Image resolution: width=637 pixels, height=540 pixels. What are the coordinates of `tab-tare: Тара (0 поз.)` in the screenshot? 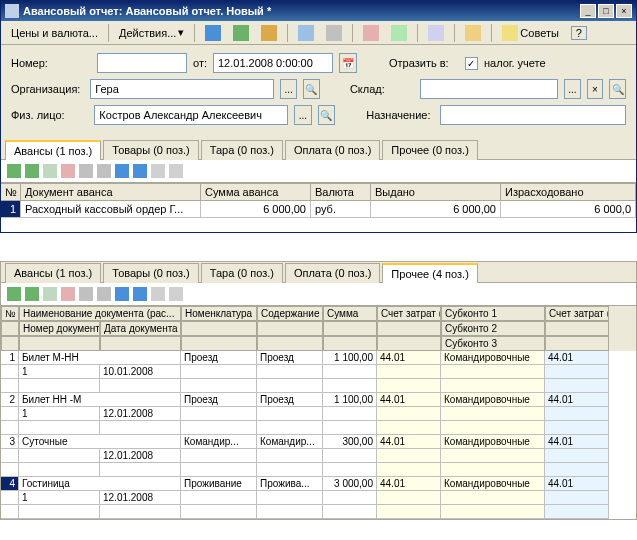 It's located at (242, 150).